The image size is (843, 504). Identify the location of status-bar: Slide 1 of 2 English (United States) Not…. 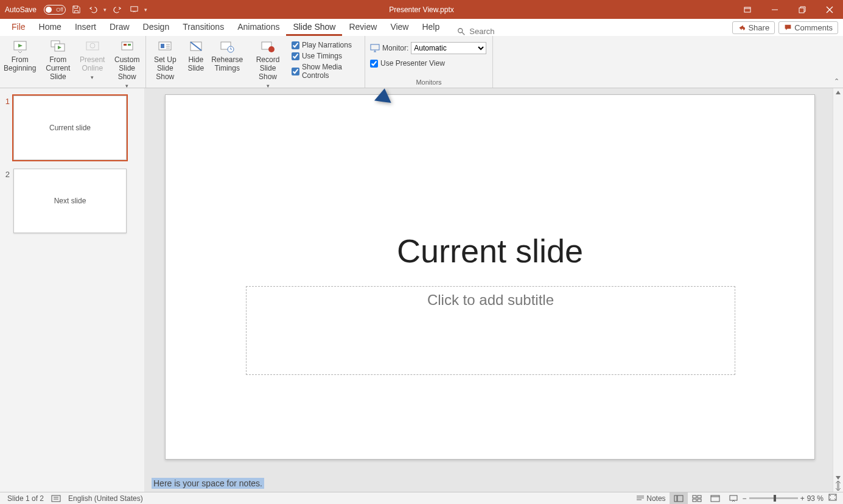
(421, 498).